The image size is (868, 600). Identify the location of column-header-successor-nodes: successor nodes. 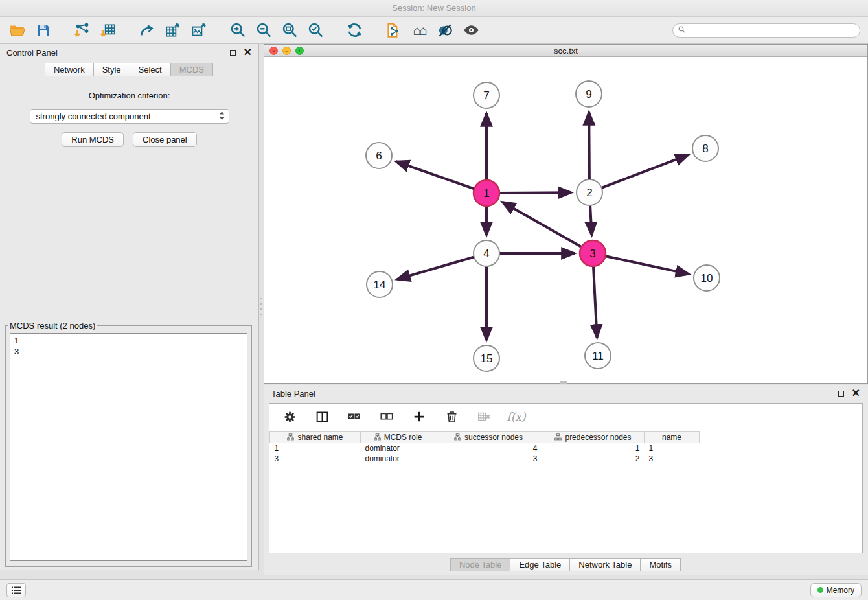
(488, 437).